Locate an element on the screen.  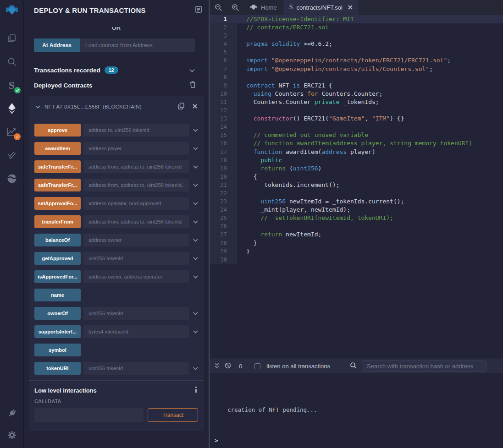
code-line: 5 is located at coordinates (357, 52).